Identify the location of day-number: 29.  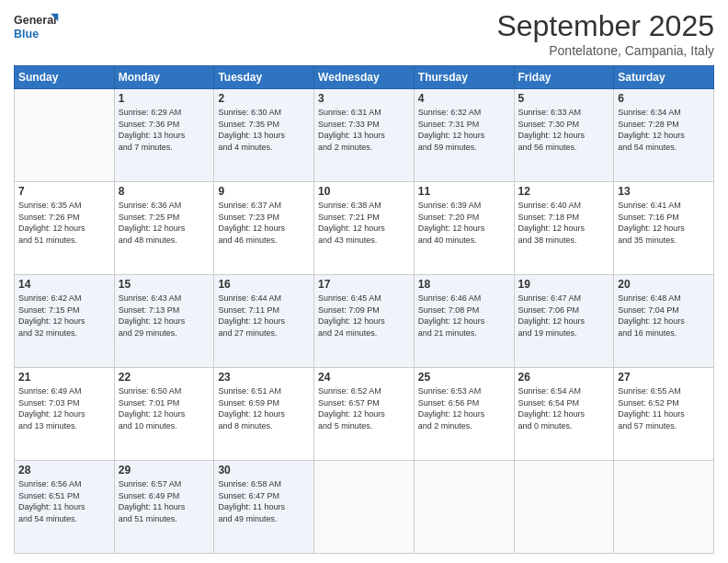
(165, 470).